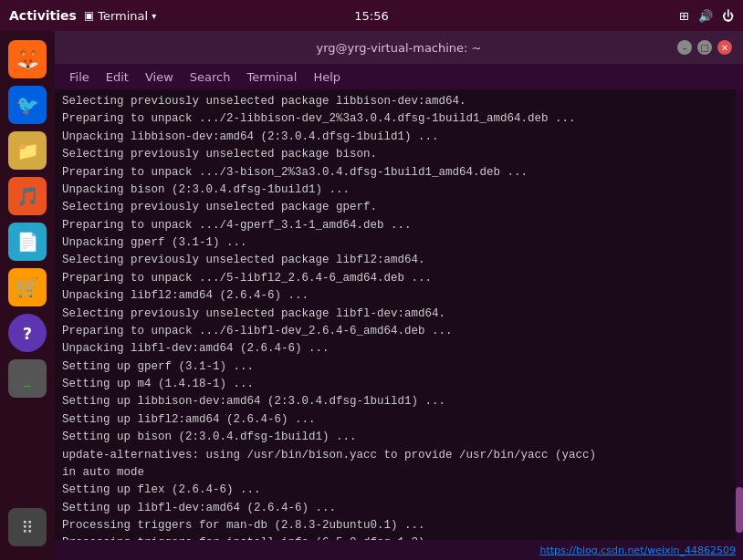  I want to click on menu-view: View, so click(159, 77).